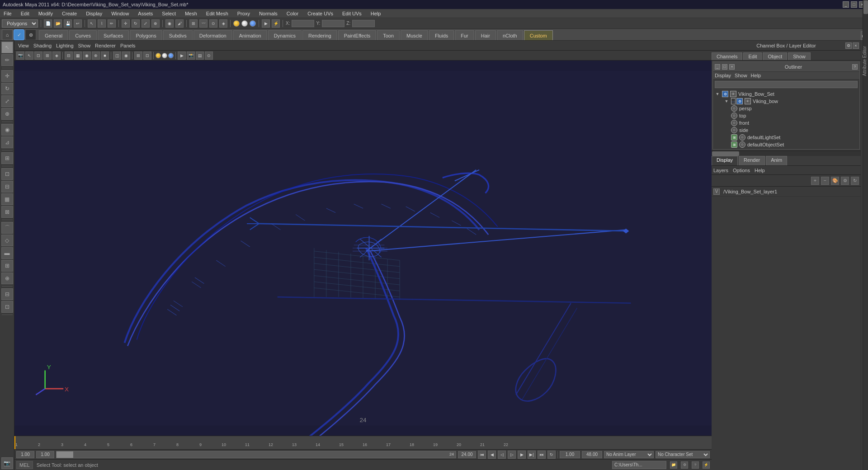  Describe the element at coordinates (136, 24) in the screenshot. I see `rotate-icon: ↻` at that location.